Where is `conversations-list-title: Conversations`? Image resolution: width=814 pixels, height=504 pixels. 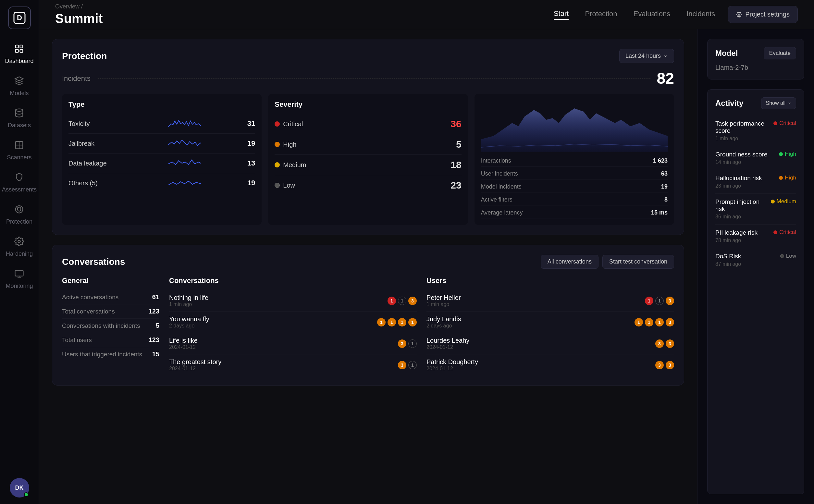 conversations-list-title: Conversations is located at coordinates (293, 281).